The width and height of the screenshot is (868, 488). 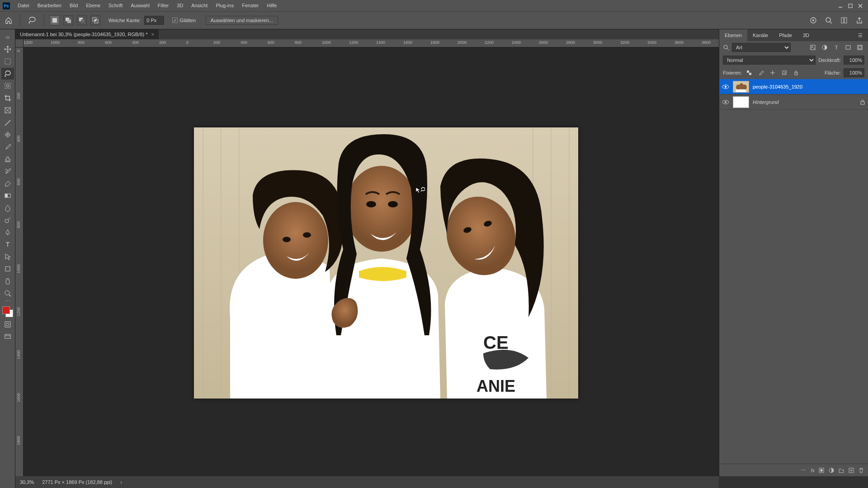 What do you see at coordinates (841, 470) in the screenshot?
I see `group-icon` at bounding box center [841, 470].